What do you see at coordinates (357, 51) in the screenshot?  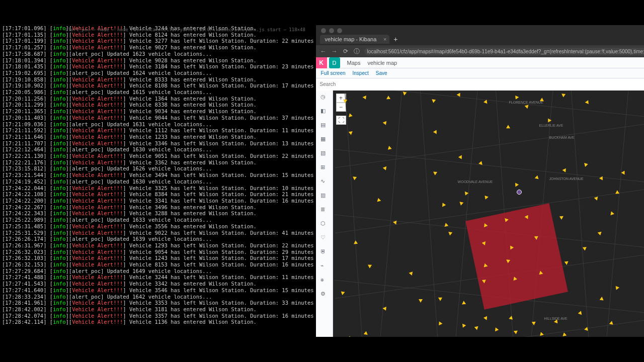 I see `info-icon: ⓘ` at bounding box center [357, 51].